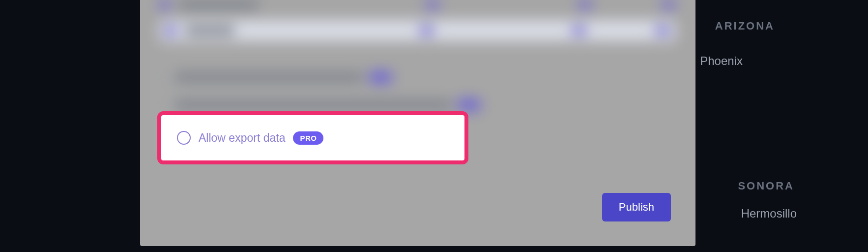  I want to click on map-state-label: ARIZONA, so click(745, 26).